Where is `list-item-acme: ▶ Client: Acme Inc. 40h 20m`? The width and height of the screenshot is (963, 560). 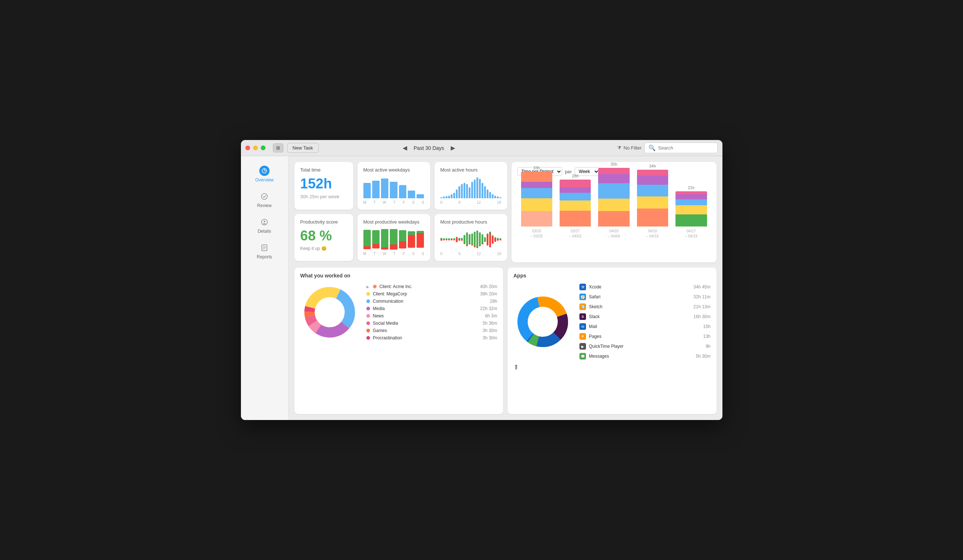
list-item-acme: ▶ Client: Acme Inc. 40h 20m is located at coordinates (432, 286).